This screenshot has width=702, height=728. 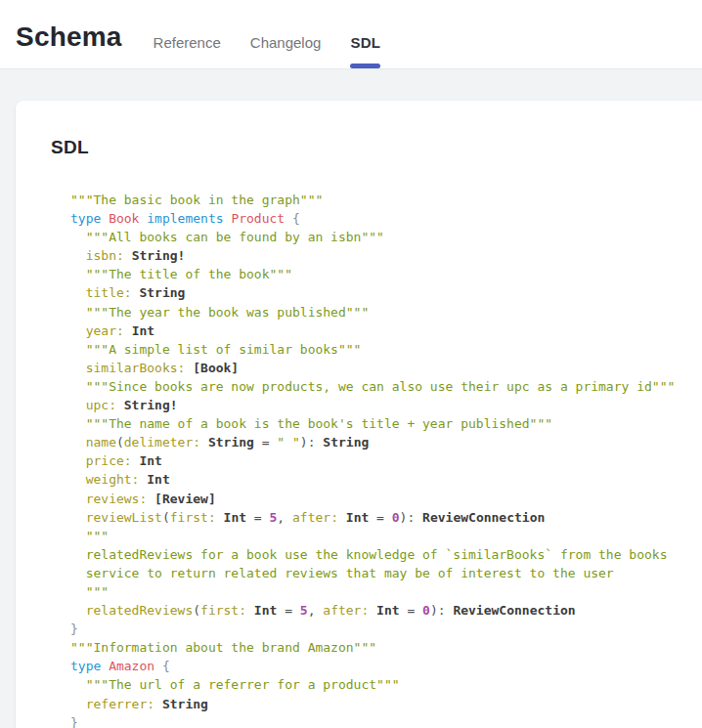 I want to click on tab-reference: Reference, so click(x=188, y=37).